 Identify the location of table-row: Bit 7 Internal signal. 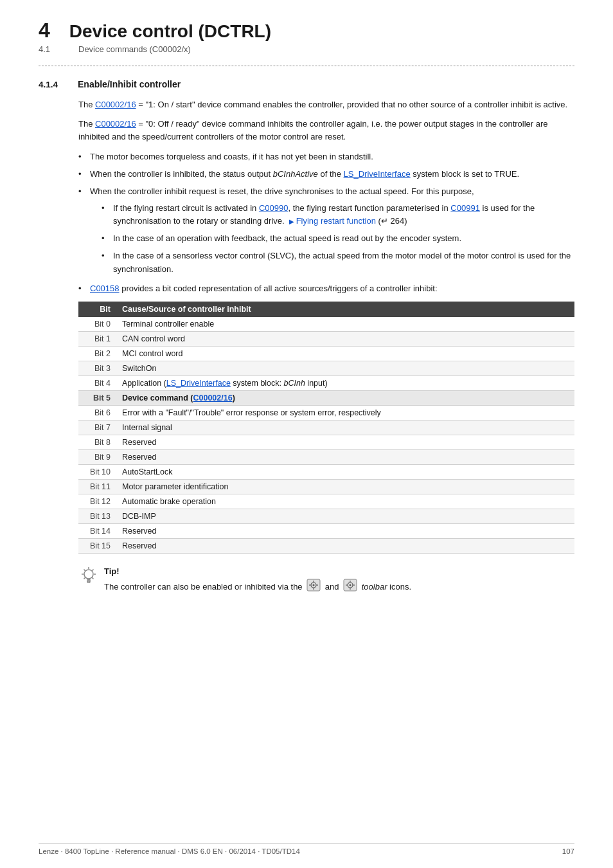
(326, 427).